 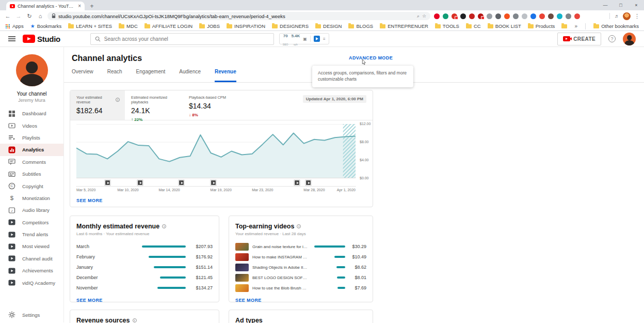 What do you see at coordinates (32, 137) in the screenshot?
I see `sidebar-item-playlists: Playlists` at bounding box center [32, 137].